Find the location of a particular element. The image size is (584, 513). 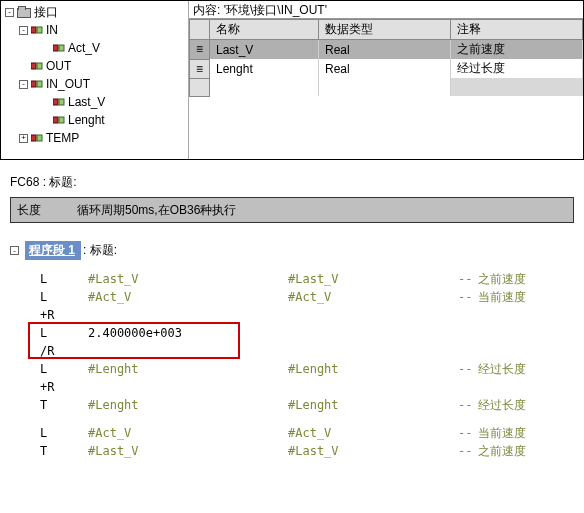

cell-type is located at coordinates (384, 87).